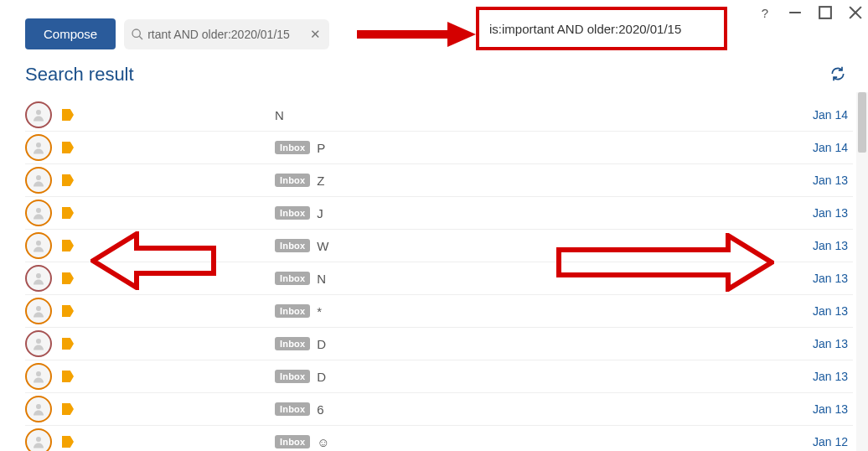  I want to click on email-row: Inbox☺Jan 12, so click(439, 438).